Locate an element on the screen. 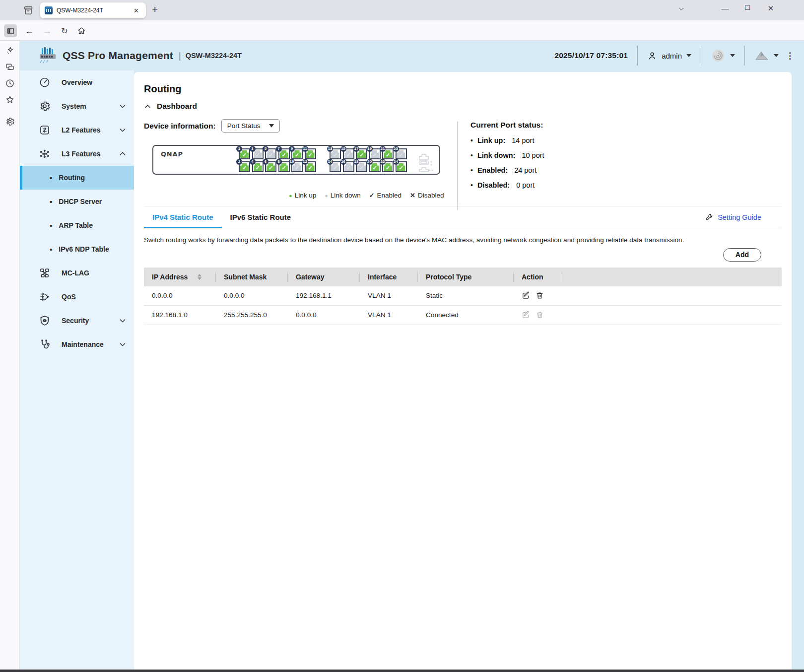  tab-ipv6-static-route: IPv6 Static Route is located at coordinates (261, 217).